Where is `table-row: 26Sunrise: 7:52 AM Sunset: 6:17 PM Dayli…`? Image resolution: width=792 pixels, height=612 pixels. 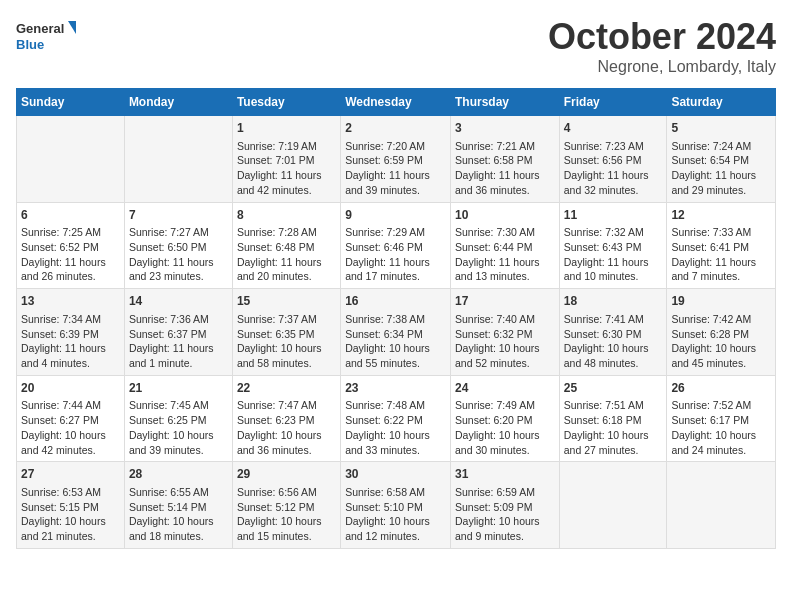 table-row: 26Sunrise: 7:52 AM Sunset: 6:17 PM Dayli… is located at coordinates (722, 418).